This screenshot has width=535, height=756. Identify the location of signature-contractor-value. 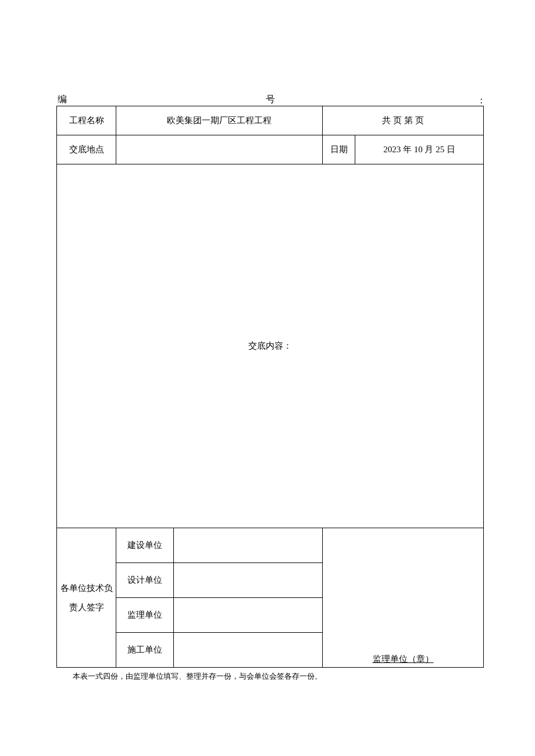
(248, 650).